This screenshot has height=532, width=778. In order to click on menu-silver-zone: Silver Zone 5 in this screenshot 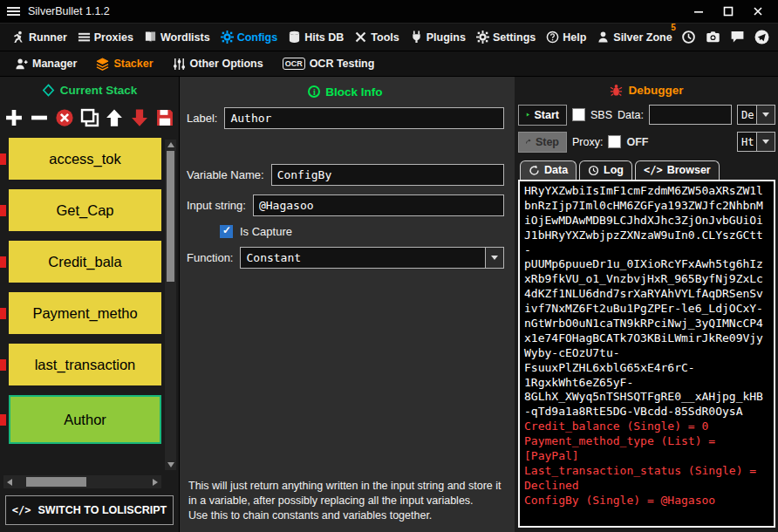, I will do `click(634, 37)`.